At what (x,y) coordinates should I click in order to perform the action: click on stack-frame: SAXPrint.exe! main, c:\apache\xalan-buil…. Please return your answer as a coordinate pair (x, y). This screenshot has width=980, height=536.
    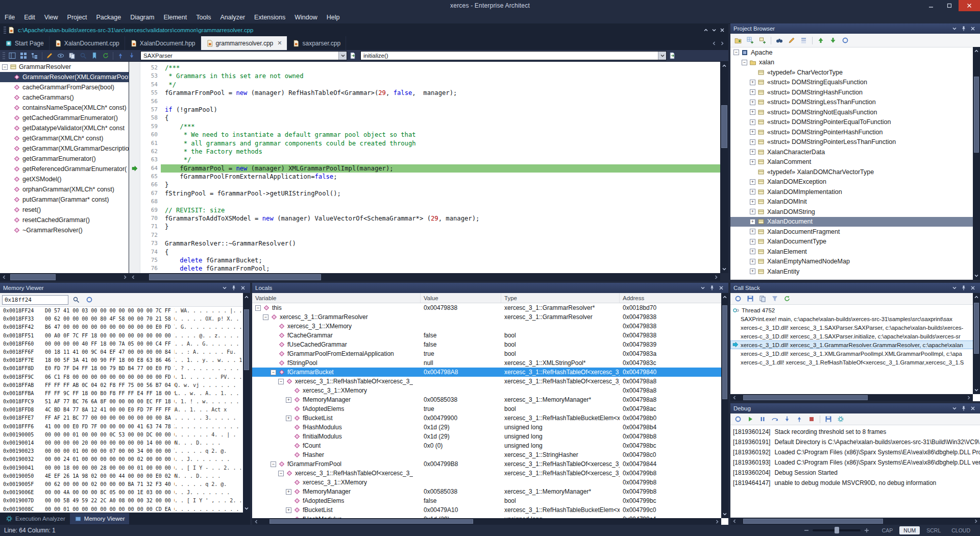
    Looking at the image, I should click on (855, 319).